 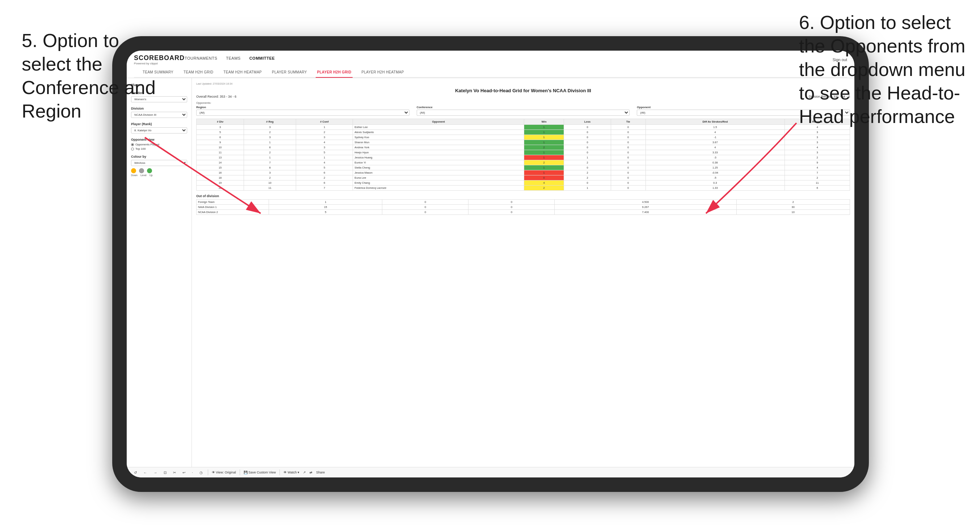 What do you see at coordinates (544, 183) in the screenshot?
I see `cell-win: 4` at bounding box center [544, 183].